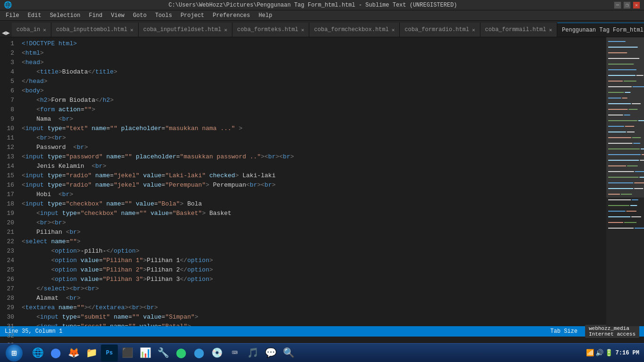 This screenshot has width=644, height=362. What do you see at coordinates (164, 16) in the screenshot?
I see `menu-tools: Tools` at bounding box center [164, 16].